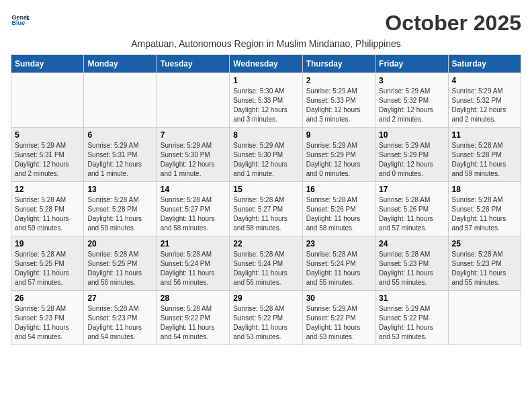  What do you see at coordinates (48, 263) in the screenshot?
I see `calendar-cell: 19Sunrise: 5:28 AMSunset: 5:25 PMDayligh…` at bounding box center [48, 263].